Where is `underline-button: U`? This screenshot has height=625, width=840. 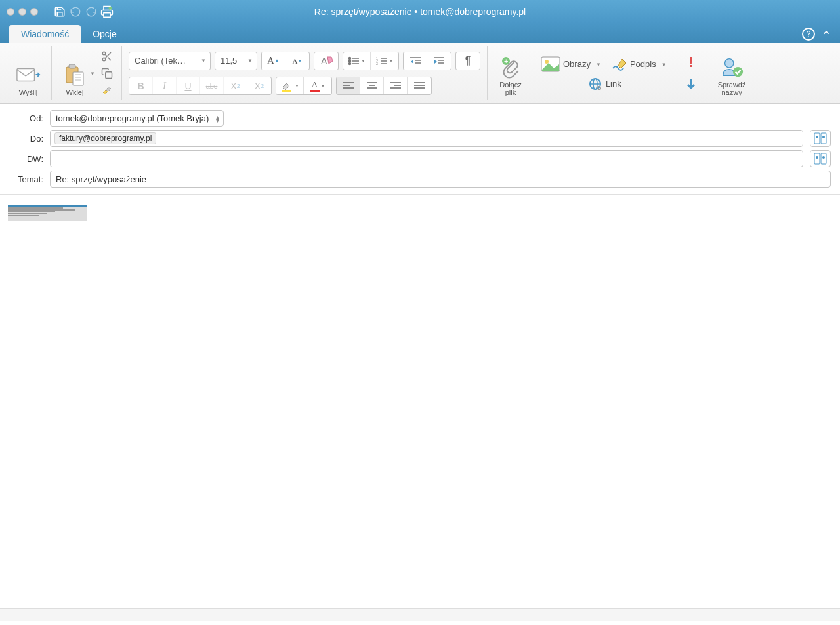
underline-button: U is located at coordinates (188, 86).